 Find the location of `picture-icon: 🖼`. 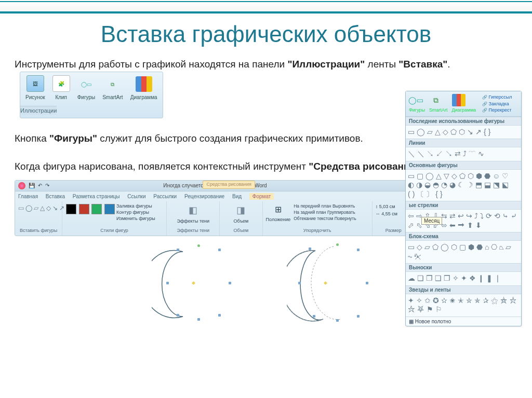

picture-icon: 🖼 is located at coordinates (35, 84).